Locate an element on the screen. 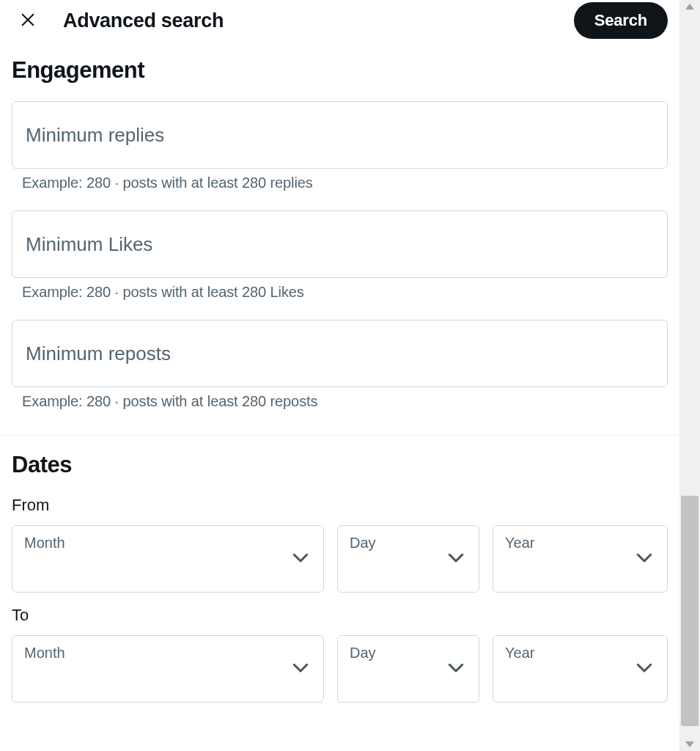  scrollbar is located at coordinates (690, 376).